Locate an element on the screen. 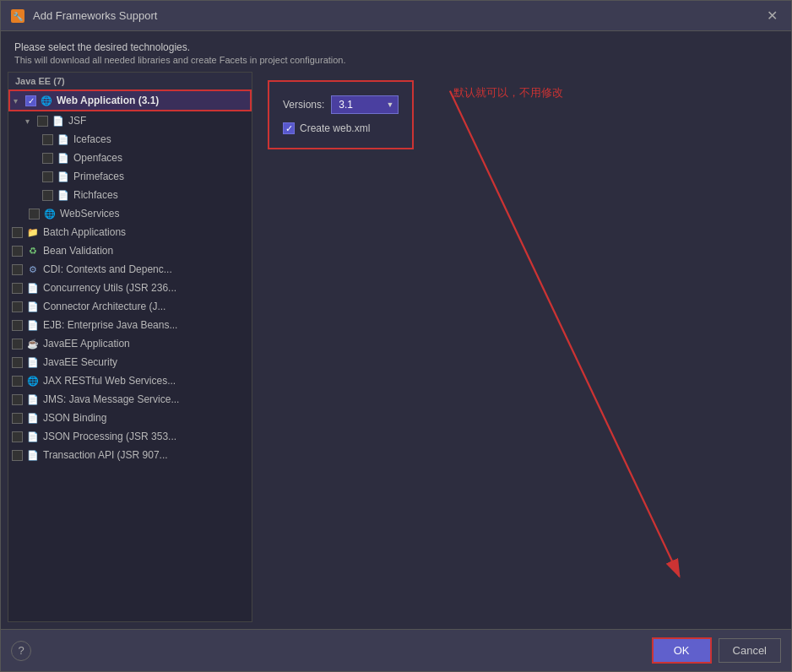  tree-item-javaee-security: 📄 JavaEE Security is located at coordinates (130, 362).